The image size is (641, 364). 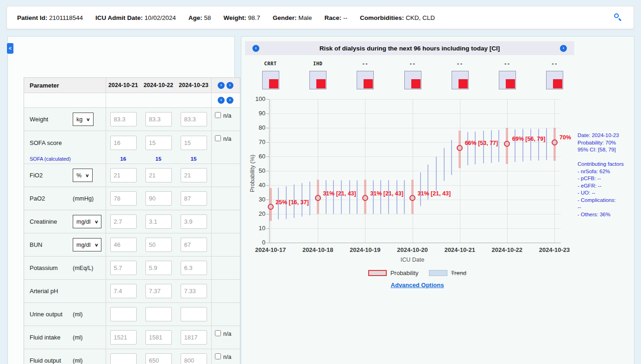 What do you see at coordinates (563, 48) in the screenshot?
I see `chart-next-button: ›` at bounding box center [563, 48].